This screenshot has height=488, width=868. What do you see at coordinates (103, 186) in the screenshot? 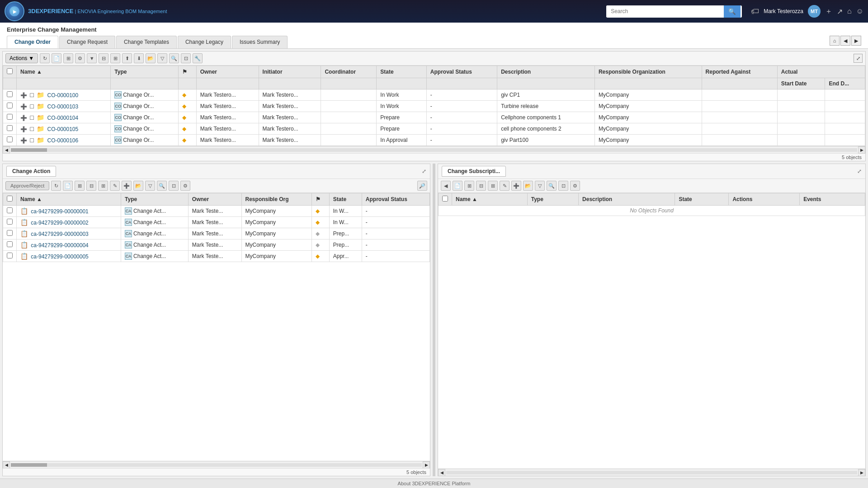
I see `ca-view2-icon: ⊞` at bounding box center [103, 186].